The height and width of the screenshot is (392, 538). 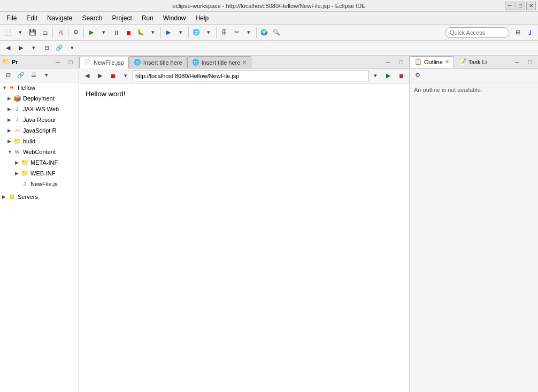 What do you see at coordinates (473, 62) in the screenshot?
I see `tab-taskli: 📝 Task Li` at bounding box center [473, 62].